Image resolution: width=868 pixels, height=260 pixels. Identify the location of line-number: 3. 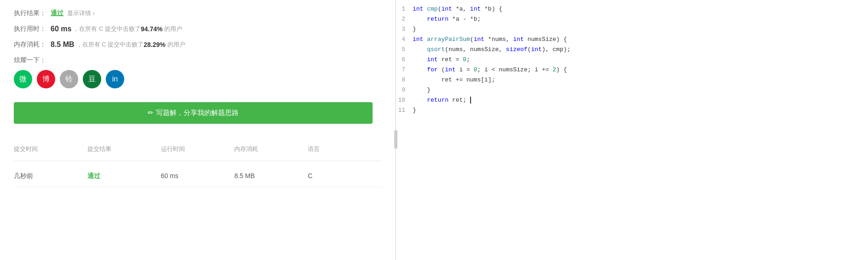
(404, 29).